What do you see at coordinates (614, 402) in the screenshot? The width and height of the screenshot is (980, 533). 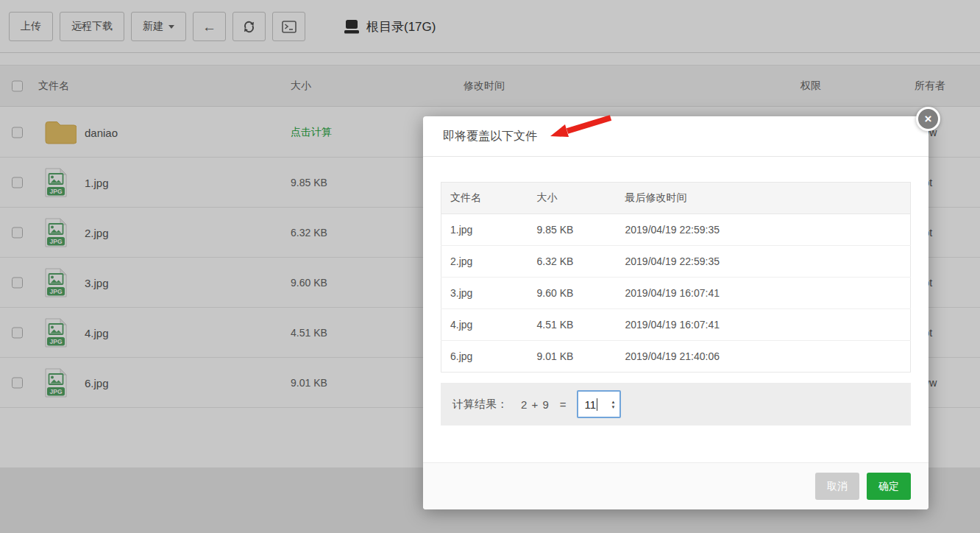 I see `spinner-up-icon: ▲` at bounding box center [614, 402].